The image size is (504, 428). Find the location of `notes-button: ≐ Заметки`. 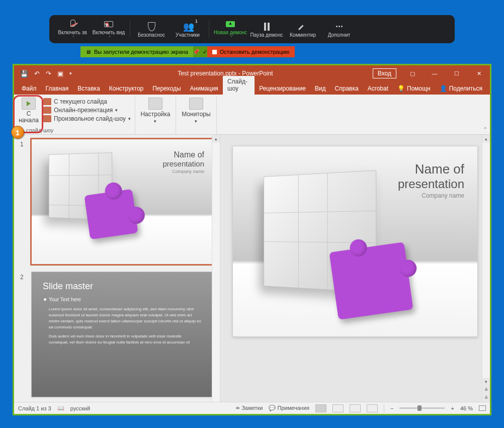

notes-button: ≐ Заметки is located at coordinates (249, 408).